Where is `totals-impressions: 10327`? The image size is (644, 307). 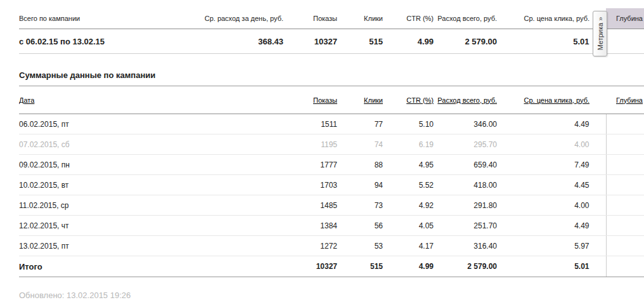
totals-impressions: 10327 is located at coordinates (312, 42).